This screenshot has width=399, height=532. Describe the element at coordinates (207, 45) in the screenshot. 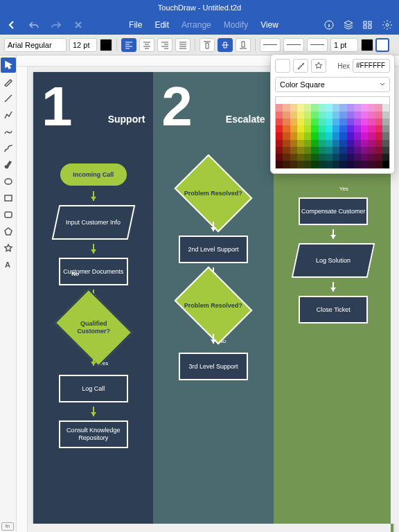

I see `valign-top-button` at that location.